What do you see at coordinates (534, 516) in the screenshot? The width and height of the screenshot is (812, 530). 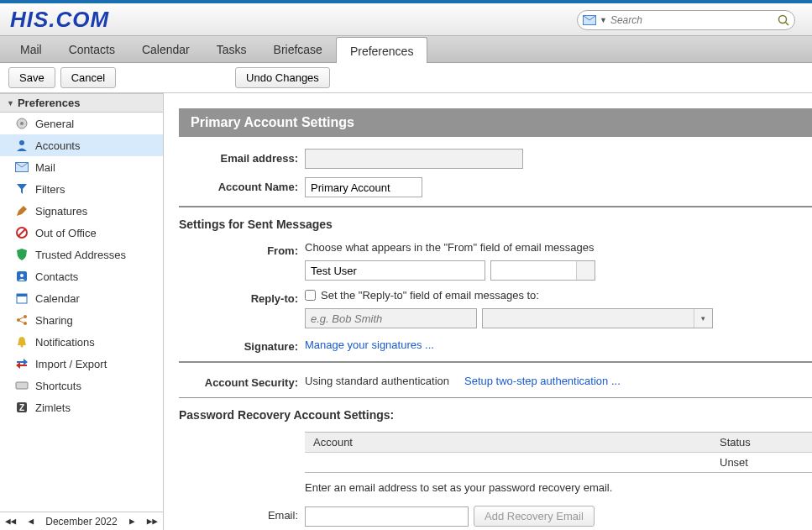 I see `add-recovery-email-button: Add Recovery Email` at bounding box center [534, 516].